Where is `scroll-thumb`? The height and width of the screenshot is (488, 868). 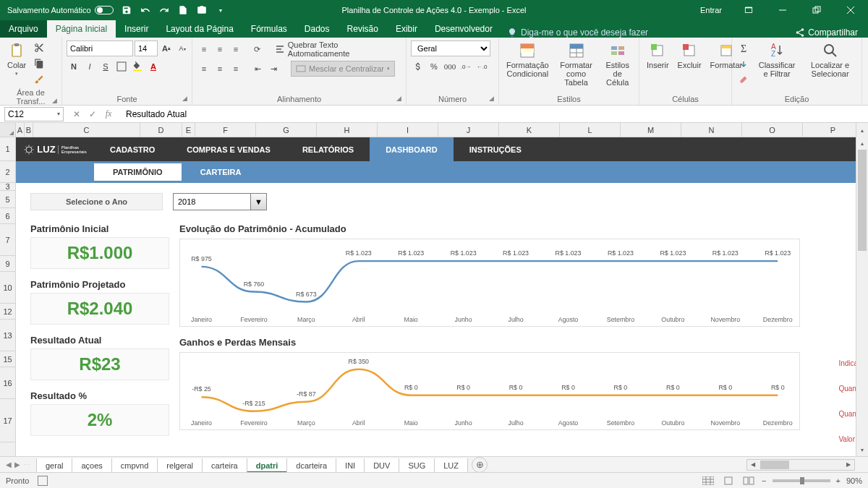 scroll-thumb is located at coordinates (862, 200).